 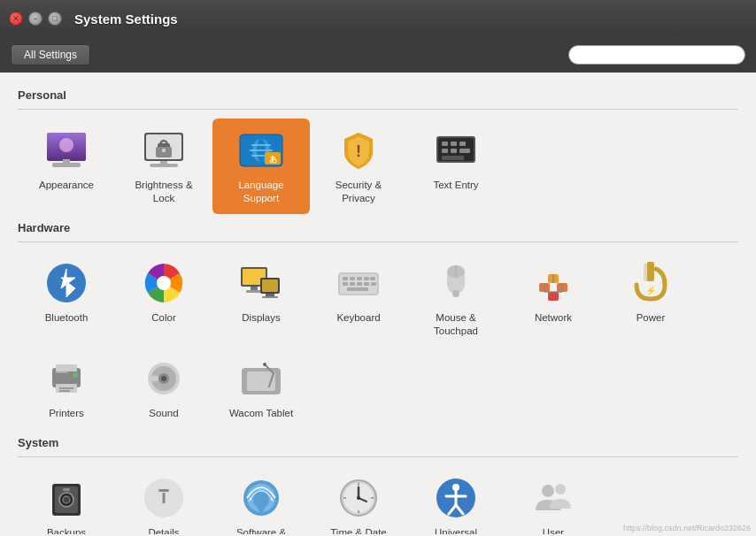 I want to click on setting-item-power: ⚡ Power, so click(x=651, y=299).